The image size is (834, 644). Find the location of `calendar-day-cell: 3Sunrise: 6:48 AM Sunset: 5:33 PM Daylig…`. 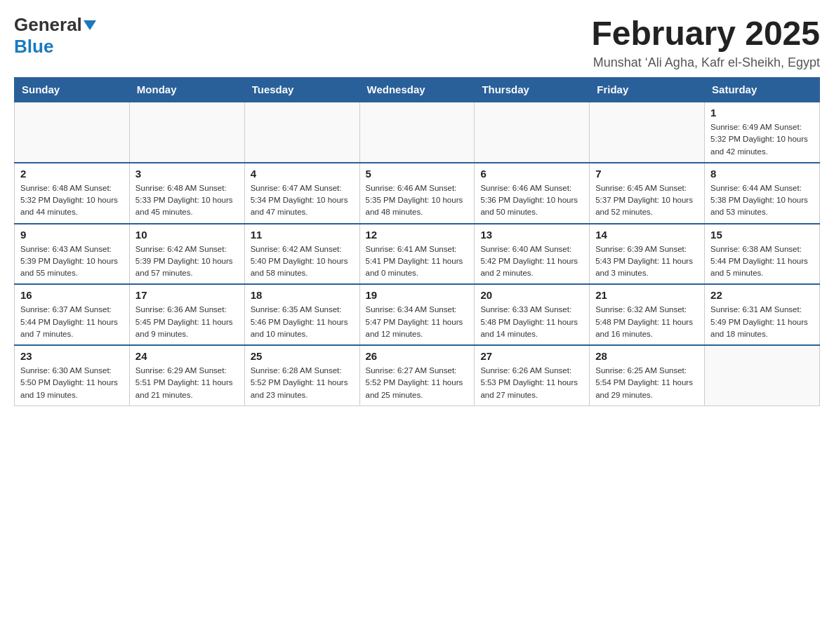

calendar-day-cell: 3Sunrise: 6:48 AM Sunset: 5:33 PM Daylig… is located at coordinates (187, 194).